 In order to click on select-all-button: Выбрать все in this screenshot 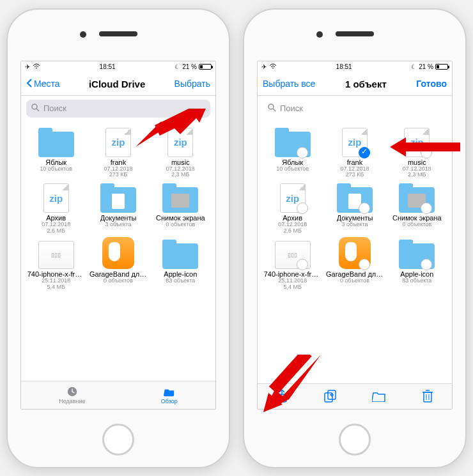, I will do `click(289, 84)`.